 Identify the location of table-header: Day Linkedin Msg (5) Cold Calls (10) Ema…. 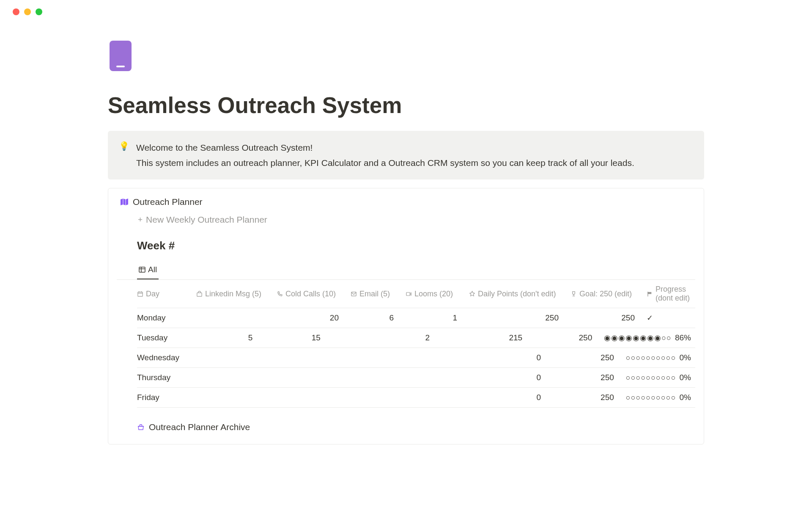
(416, 294).